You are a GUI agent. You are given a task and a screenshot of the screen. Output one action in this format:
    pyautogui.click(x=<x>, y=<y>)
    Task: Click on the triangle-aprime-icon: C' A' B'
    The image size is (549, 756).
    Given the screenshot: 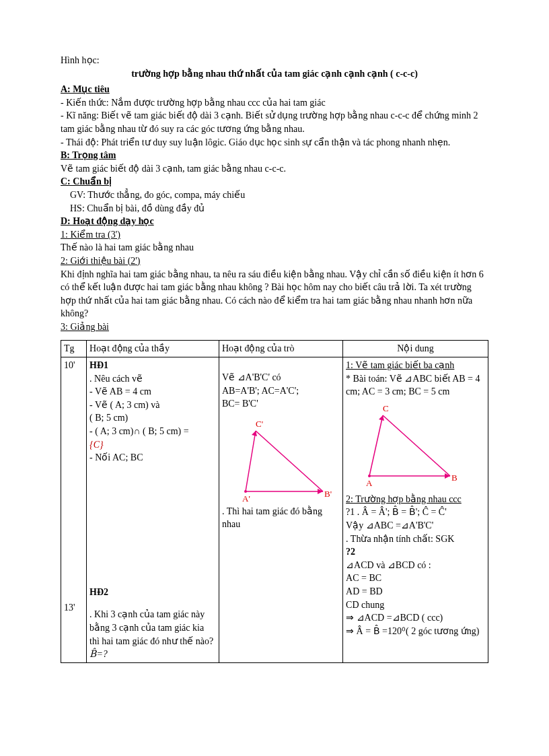 What is the action you would take?
    pyautogui.click(x=279, y=458)
    